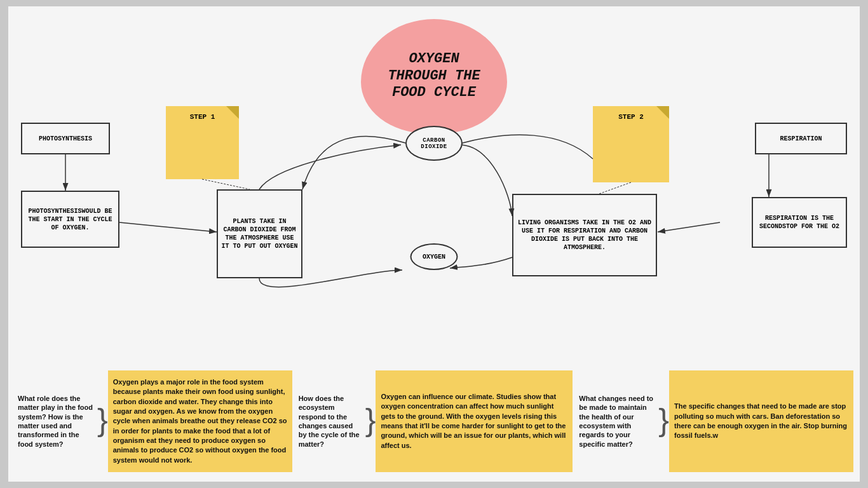  Describe the element at coordinates (203, 117) in the screenshot. I see `step1-label: STEP 1` at that location.